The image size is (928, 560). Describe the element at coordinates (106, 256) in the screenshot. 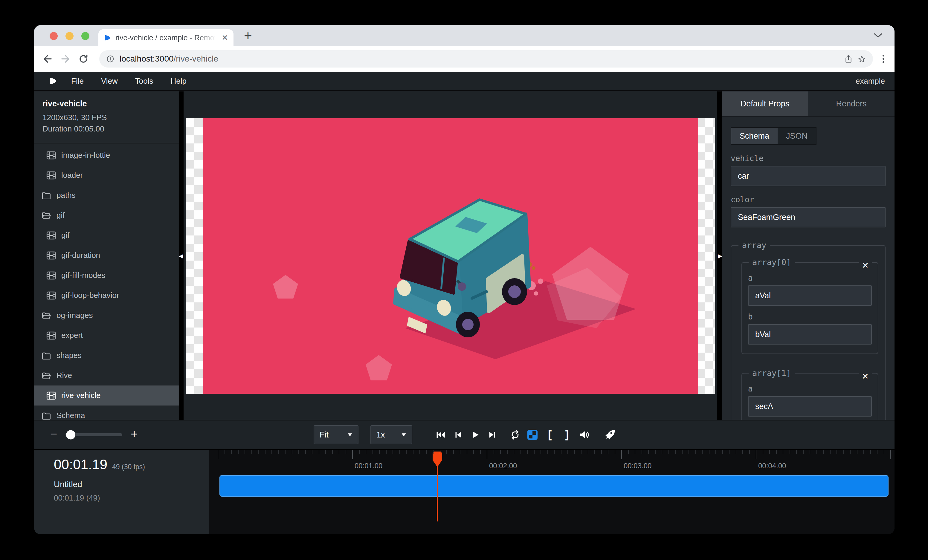

I see `compositions-sidebar: rive-vehicle 1200x630, 30 FPS Duration 0…` at that location.